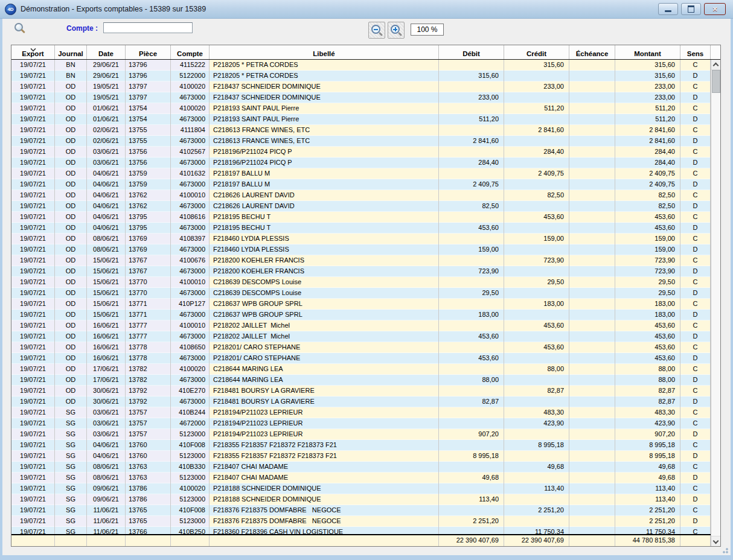 The width and height of the screenshot is (733, 560). I want to click on table-row: 19/07/21 OD 04/06/21 13795 4108616 P2181…, so click(361, 217).